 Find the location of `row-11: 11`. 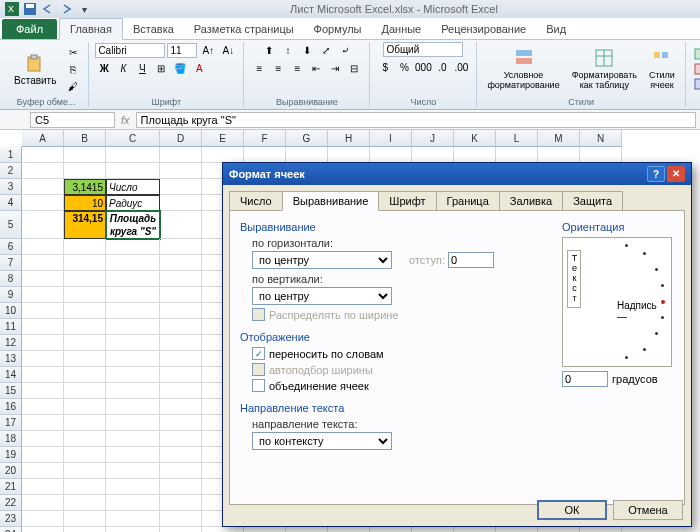

row-11: 11 is located at coordinates (11, 327).